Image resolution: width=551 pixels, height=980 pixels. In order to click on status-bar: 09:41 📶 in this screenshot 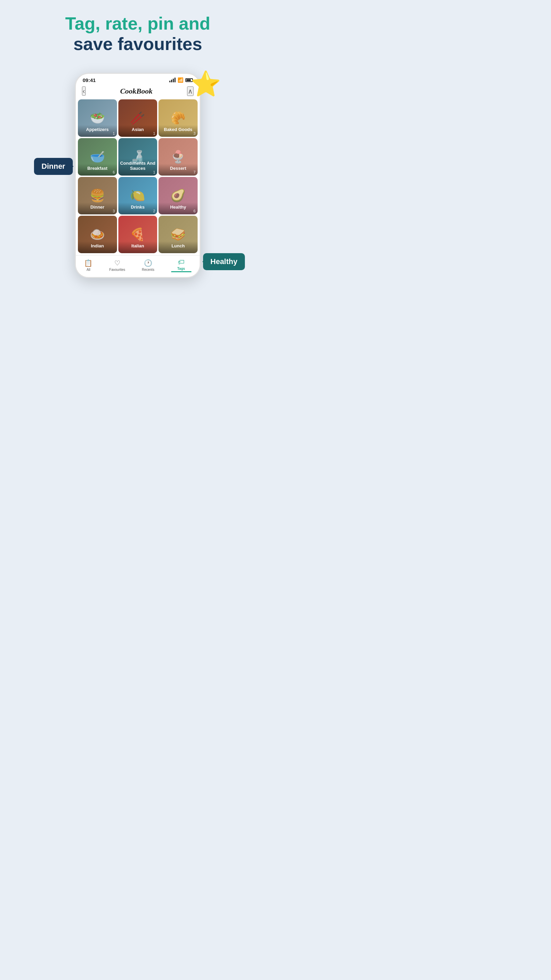, I will do `click(138, 80)`.